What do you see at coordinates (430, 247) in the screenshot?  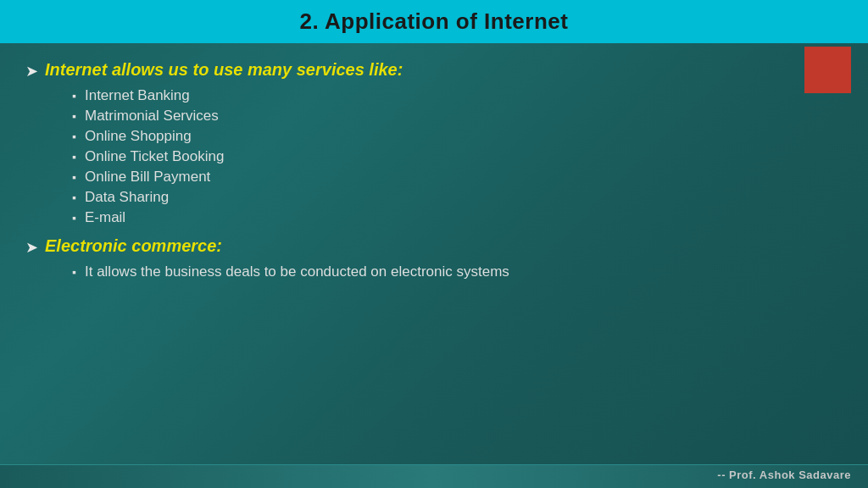 I see `section2-heading: ➤ Electronic commerce:` at bounding box center [430, 247].